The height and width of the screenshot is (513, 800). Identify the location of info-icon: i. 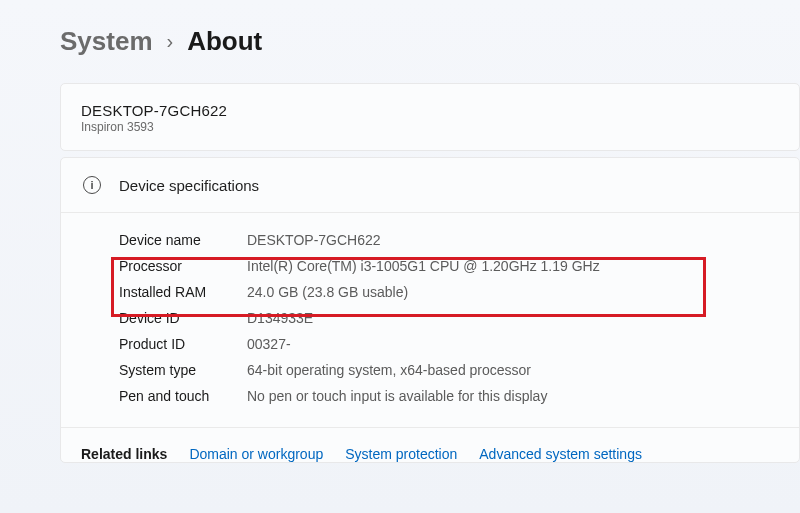
(92, 185).